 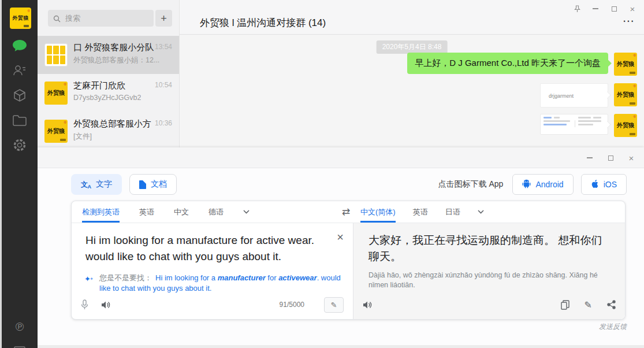 What do you see at coordinates (604, 184) in the screenshot?
I see `ios-button: iOS` at bounding box center [604, 184].